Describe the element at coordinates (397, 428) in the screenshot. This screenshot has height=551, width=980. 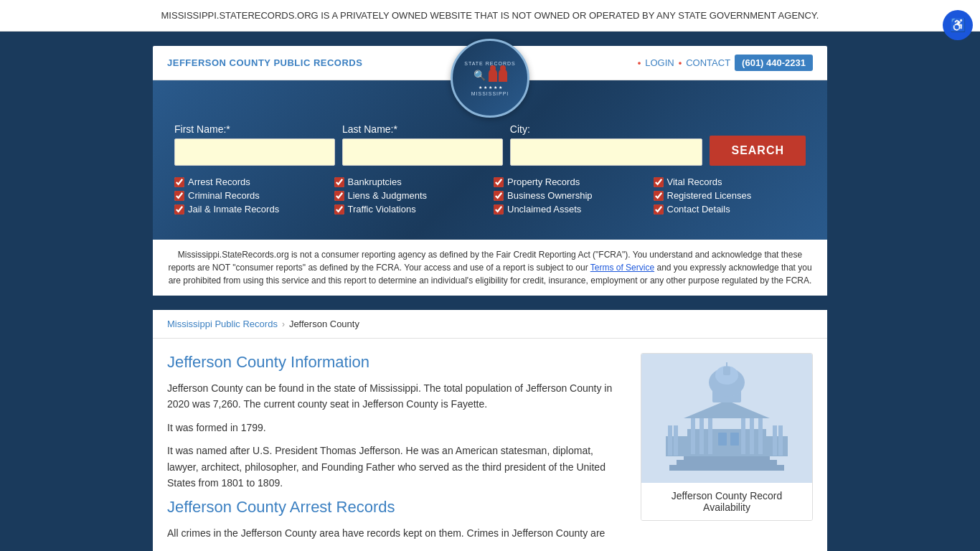
I see `info-para-2: It was formed in 1799.` at that location.